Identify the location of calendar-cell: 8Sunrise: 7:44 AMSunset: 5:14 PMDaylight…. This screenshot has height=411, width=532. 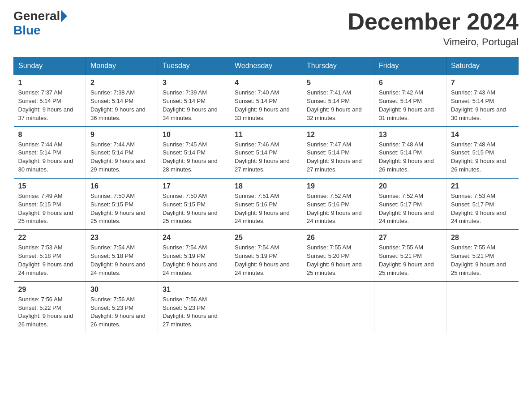
(50, 152).